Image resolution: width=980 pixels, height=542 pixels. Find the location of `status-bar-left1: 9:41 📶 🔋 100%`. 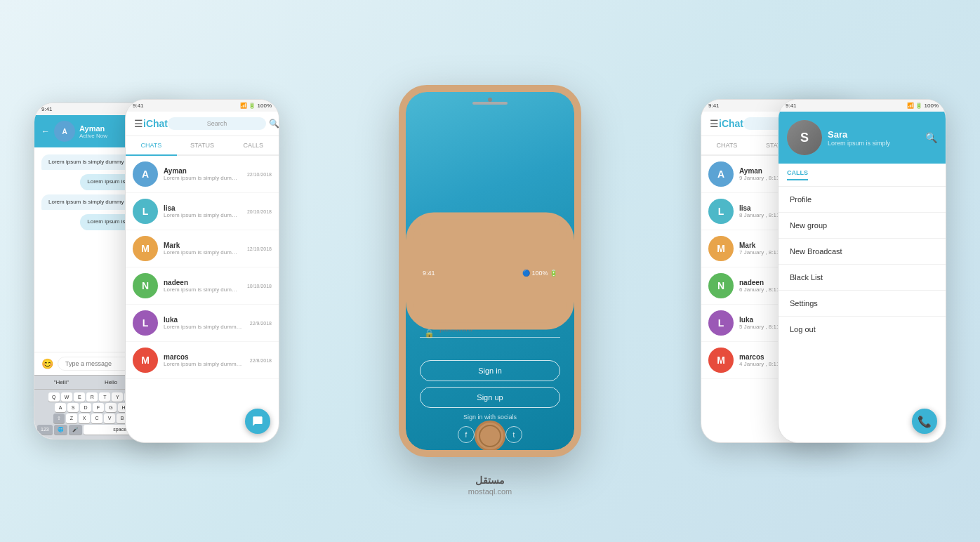

status-bar-left1: 9:41 📶 🔋 100% is located at coordinates (202, 105).